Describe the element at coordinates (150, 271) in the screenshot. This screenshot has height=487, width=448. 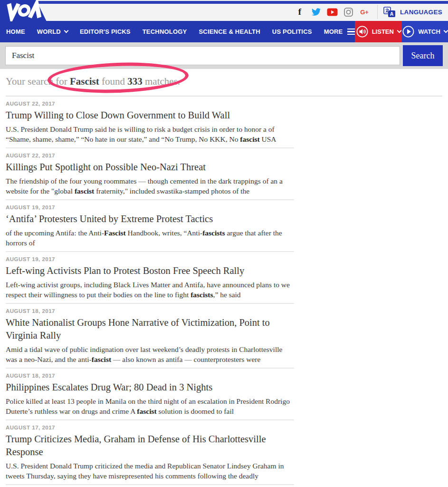
I see `result-title-link: Left-wing Activists Plan to Protest Bost…` at that location.